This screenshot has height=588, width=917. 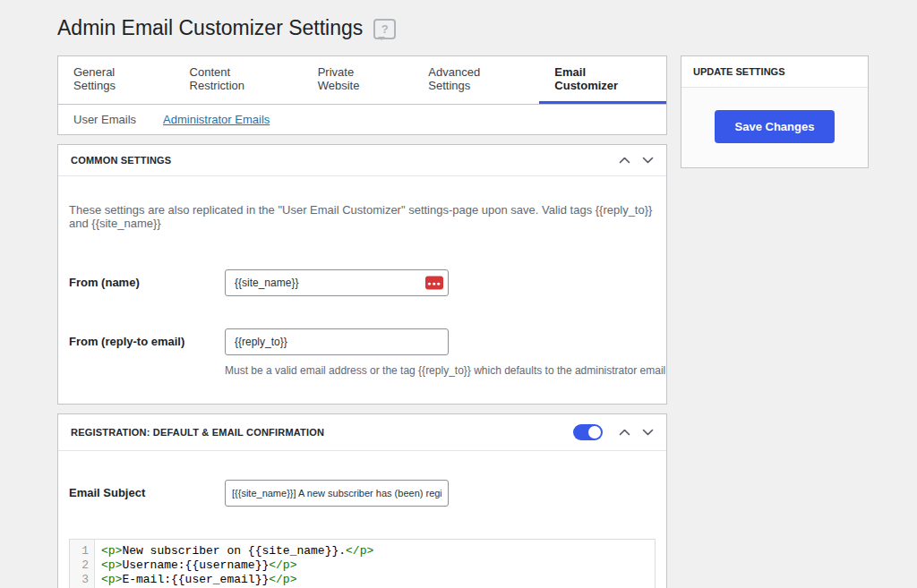 What do you see at coordinates (636, 160) in the screenshot?
I see `common-settings-header-icons` at bounding box center [636, 160].